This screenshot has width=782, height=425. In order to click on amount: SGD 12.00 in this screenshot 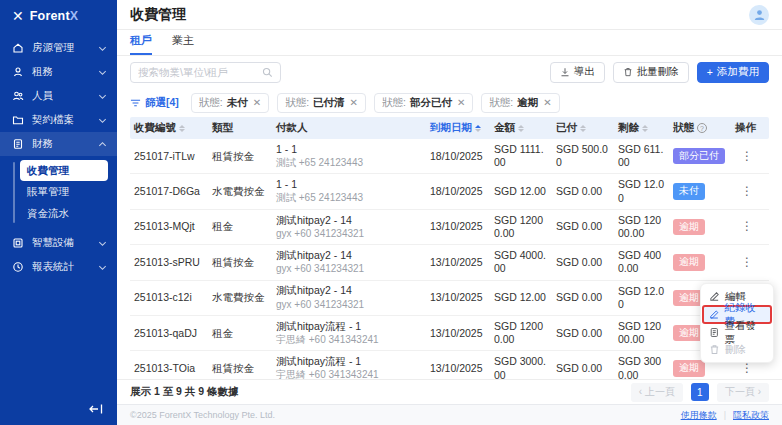, I will do `click(521, 298)`.